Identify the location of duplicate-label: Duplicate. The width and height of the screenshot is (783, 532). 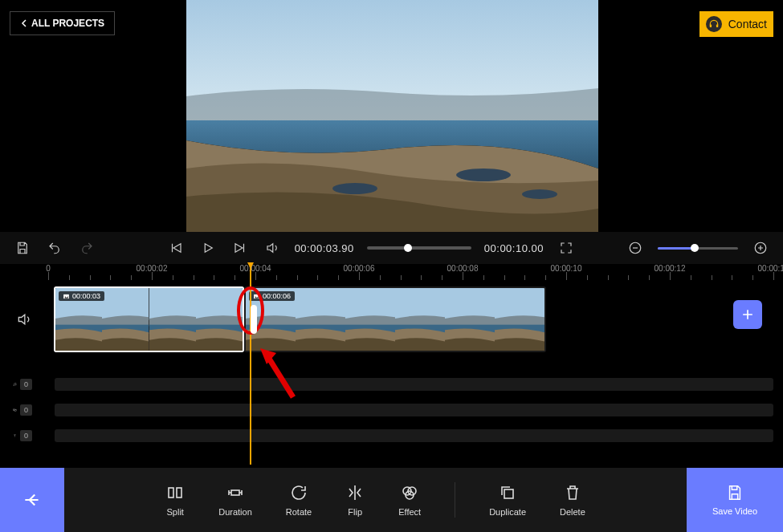
(508, 512).